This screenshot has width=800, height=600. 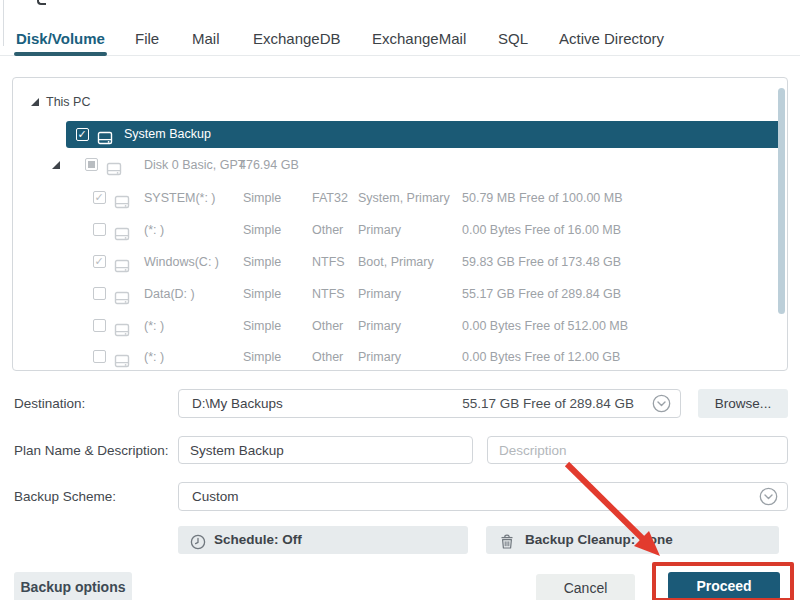 What do you see at coordinates (743, 404) in the screenshot?
I see `browse-button: Browse...` at bounding box center [743, 404].